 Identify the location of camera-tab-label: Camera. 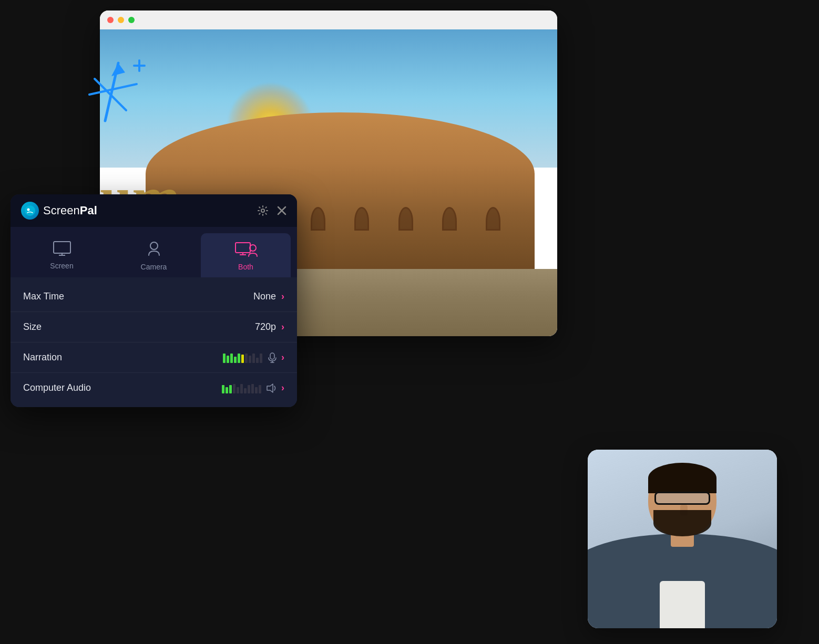
(154, 267).